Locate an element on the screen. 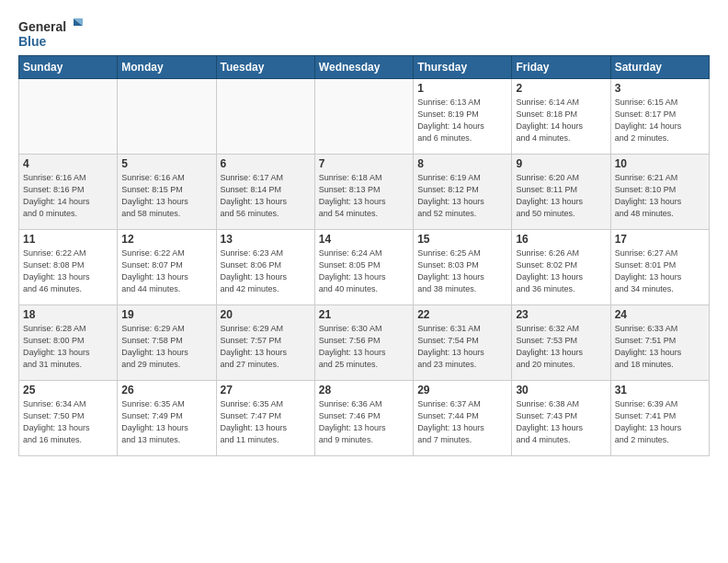  week-row-5: 25Sunrise: 6:34 AM Sunset: 7:50 PM Dayli… is located at coordinates (364, 419).